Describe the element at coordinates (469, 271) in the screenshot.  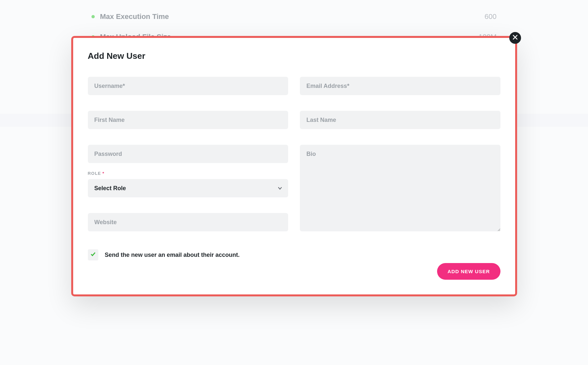
I see `add-new-user-button: ADD NEW USER` at that location.